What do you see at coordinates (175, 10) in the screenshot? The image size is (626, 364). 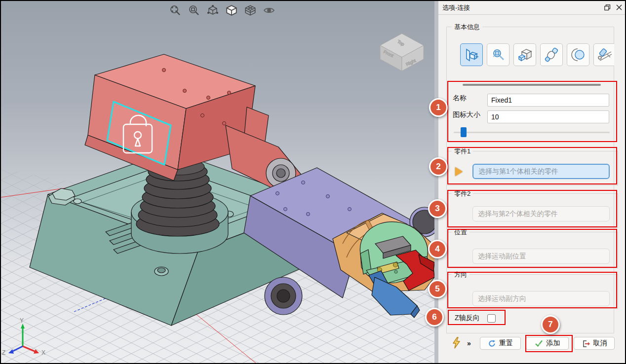 I see `zoom-extents-icon` at bounding box center [175, 10].